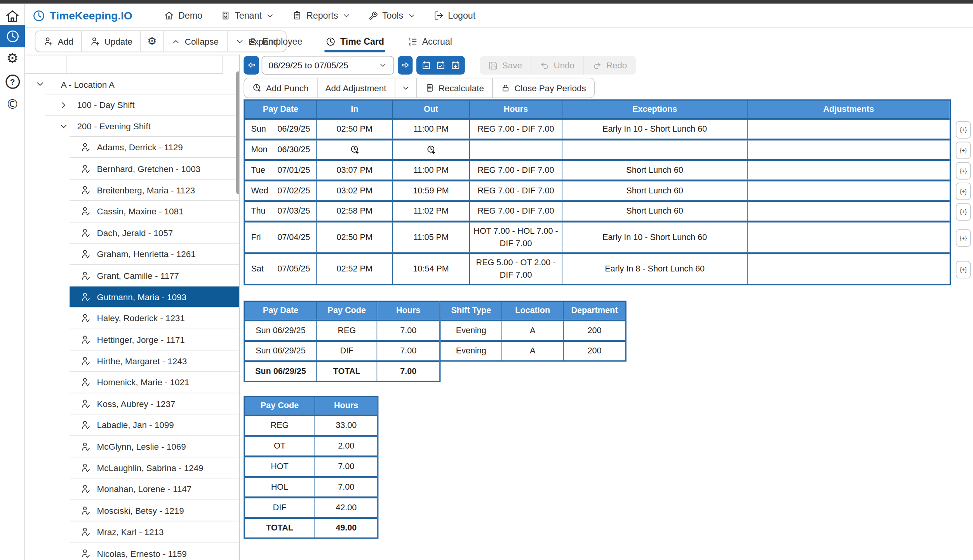 Image resolution: width=973 pixels, height=560 pixels. Describe the element at coordinates (454, 88) in the screenshot. I see `recalculate-button: Recalculate` at that location.